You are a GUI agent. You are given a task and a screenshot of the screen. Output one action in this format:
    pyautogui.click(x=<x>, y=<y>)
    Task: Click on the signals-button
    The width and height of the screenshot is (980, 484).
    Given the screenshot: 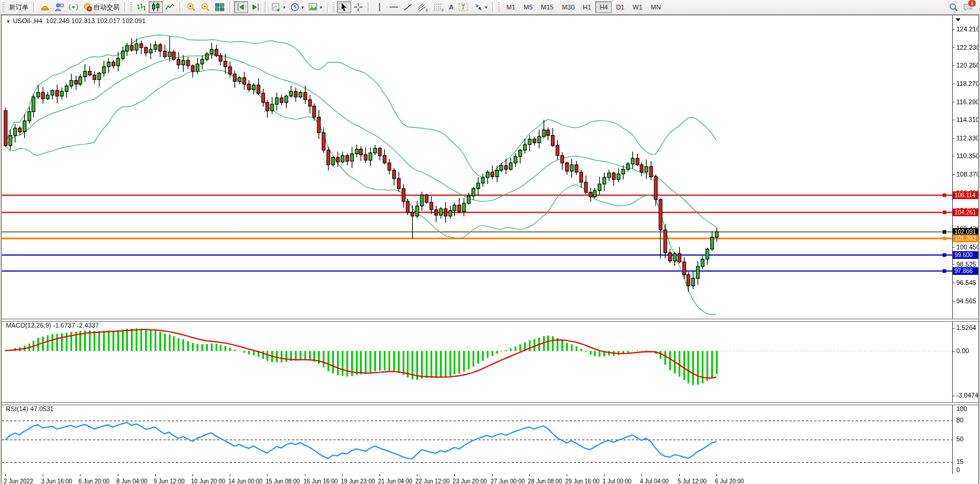 What is the action you would take?
    pyautogui.click(x=73, y=7)
    